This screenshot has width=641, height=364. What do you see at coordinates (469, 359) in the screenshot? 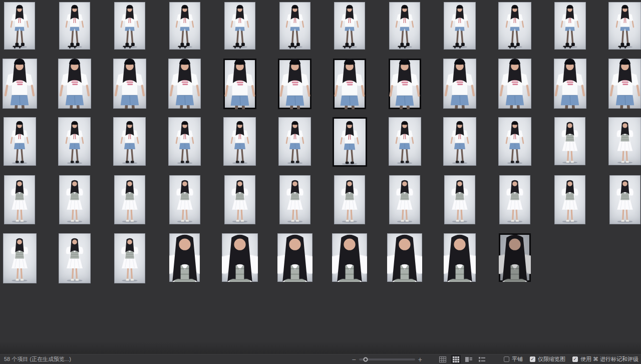
I see `details-view-icon` at bounding box center [469, 359].